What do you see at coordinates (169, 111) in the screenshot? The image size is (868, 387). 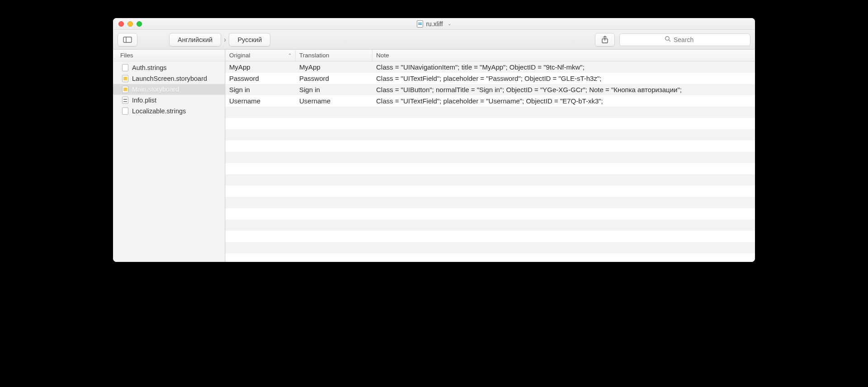 I see `file-item: Localizable.strings` at bounding box center [169, 111].